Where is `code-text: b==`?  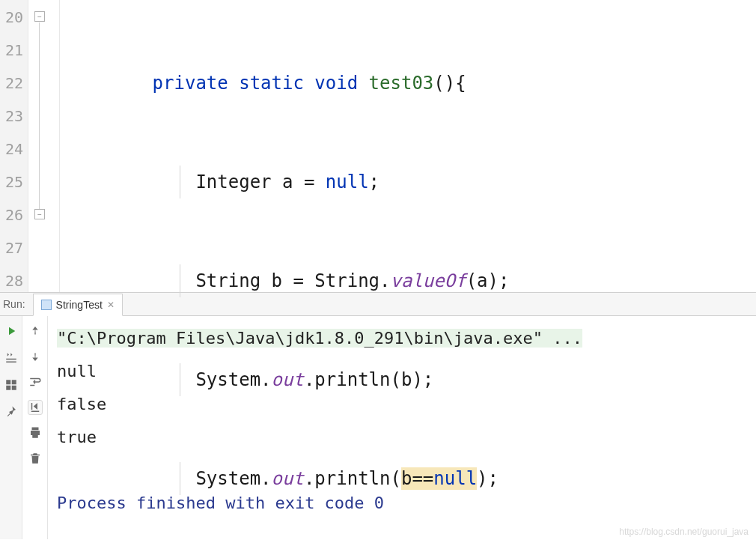 code-text: b== is located at coordinates (418, 479).